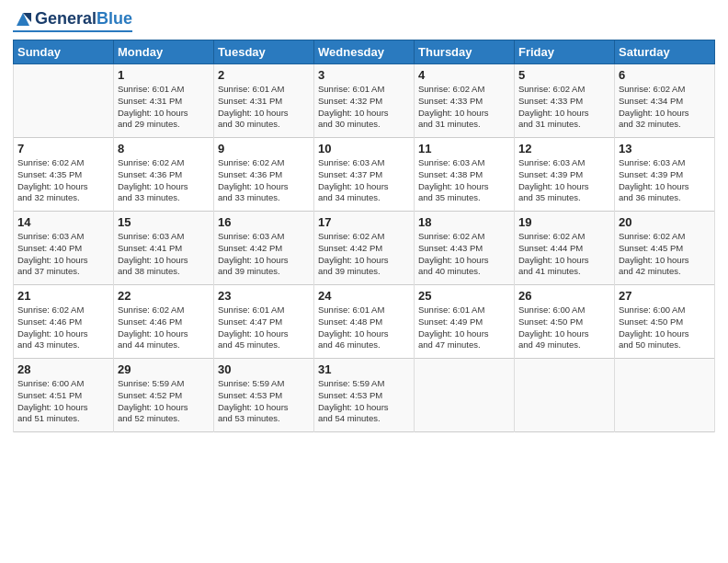  What do you see at coordinates (364, 223) in the screenshot?
I see `day-number: 17` at bounding box center [364, 223].